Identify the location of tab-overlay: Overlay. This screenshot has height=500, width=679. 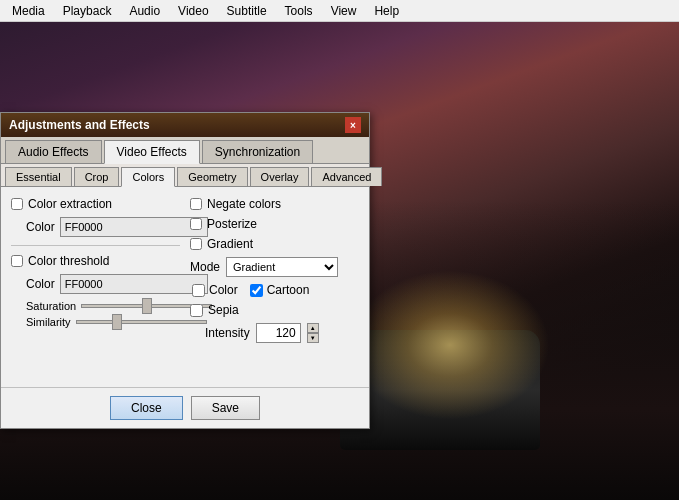
(280, 176).